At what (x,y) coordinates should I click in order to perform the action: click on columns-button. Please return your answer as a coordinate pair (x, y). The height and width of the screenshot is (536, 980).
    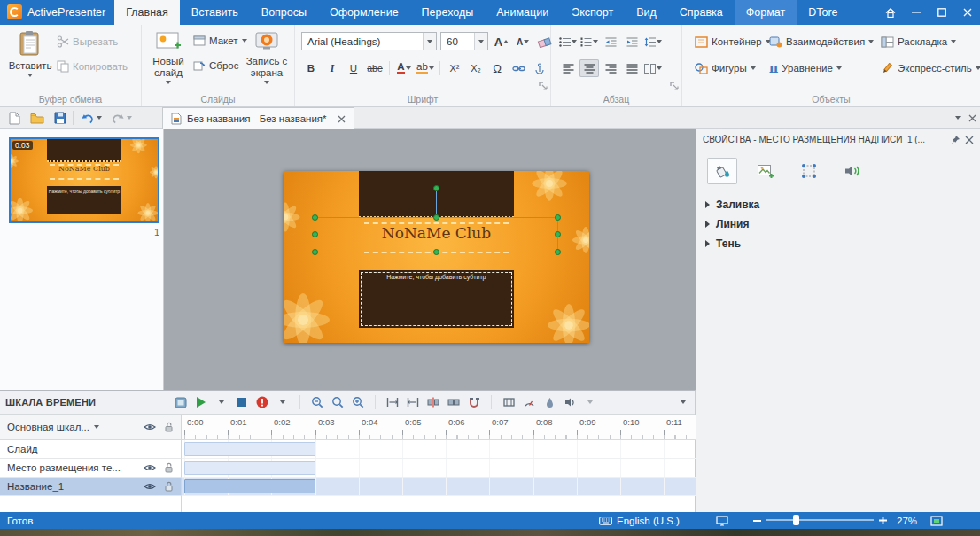
    Looking at the image, I should click on (653, 68).